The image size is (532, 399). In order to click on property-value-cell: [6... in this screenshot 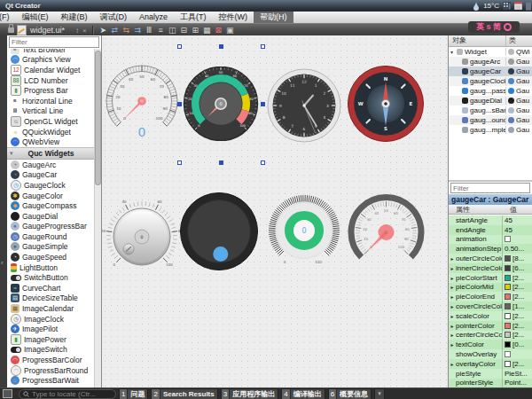, I will do `click(517, 268)`.